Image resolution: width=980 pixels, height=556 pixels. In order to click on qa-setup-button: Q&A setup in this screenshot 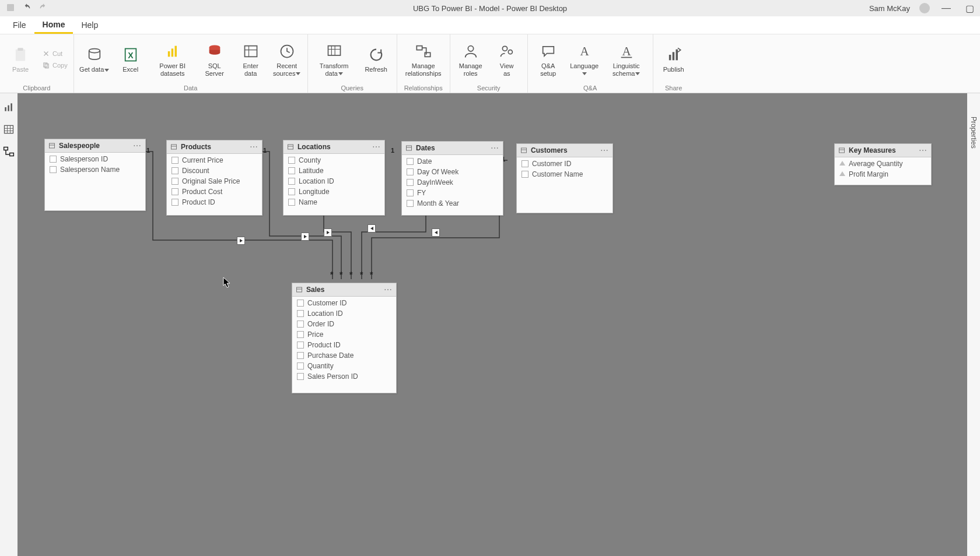, I will do `click(548, 59)`.